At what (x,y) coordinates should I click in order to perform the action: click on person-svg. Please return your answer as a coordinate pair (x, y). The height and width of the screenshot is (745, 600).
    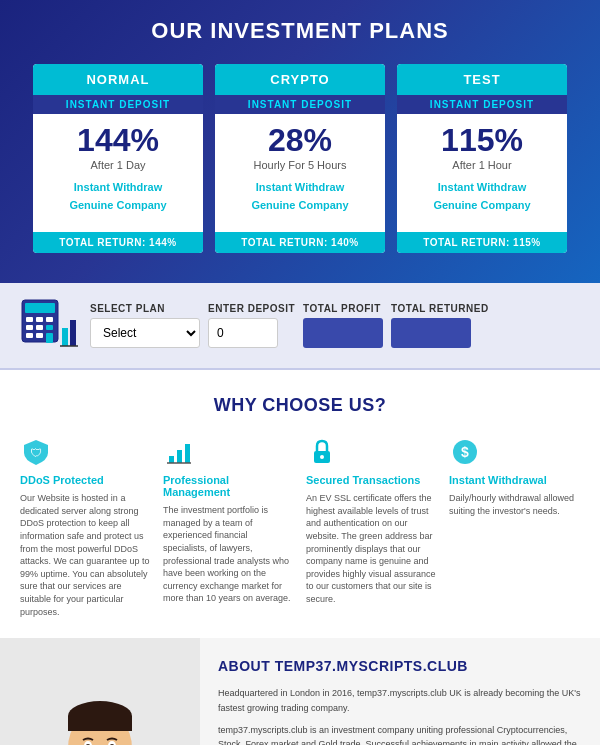
    Looking at the image, I should click on (100, 692).